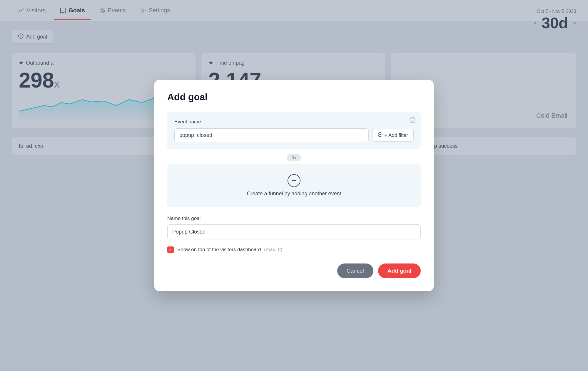  I want to click on name-section: Name this goal, so click(294, 227).